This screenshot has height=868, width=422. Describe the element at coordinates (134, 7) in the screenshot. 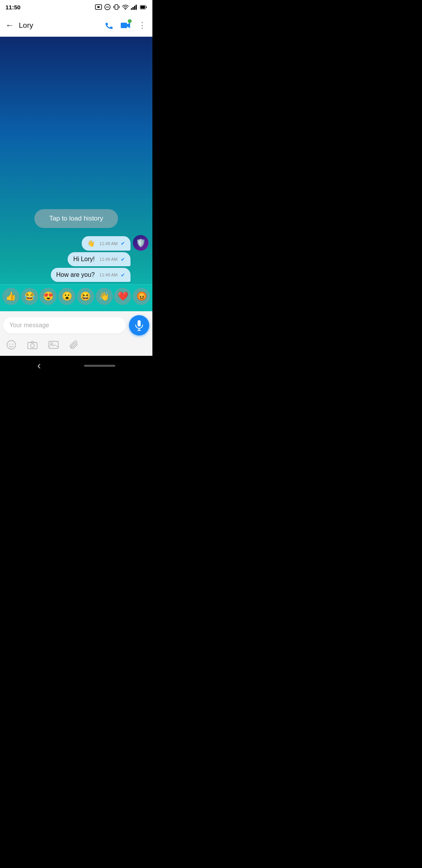

I see `signal-icon` at that location.